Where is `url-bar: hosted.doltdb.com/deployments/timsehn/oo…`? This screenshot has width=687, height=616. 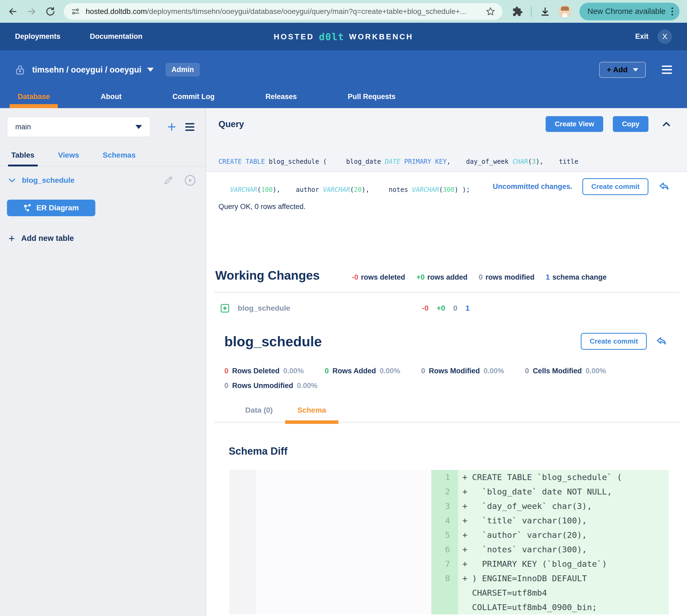 url-bar: hosted.doltdb.com/deployments/timsehn/oo… is located at coordinates (283, 12).